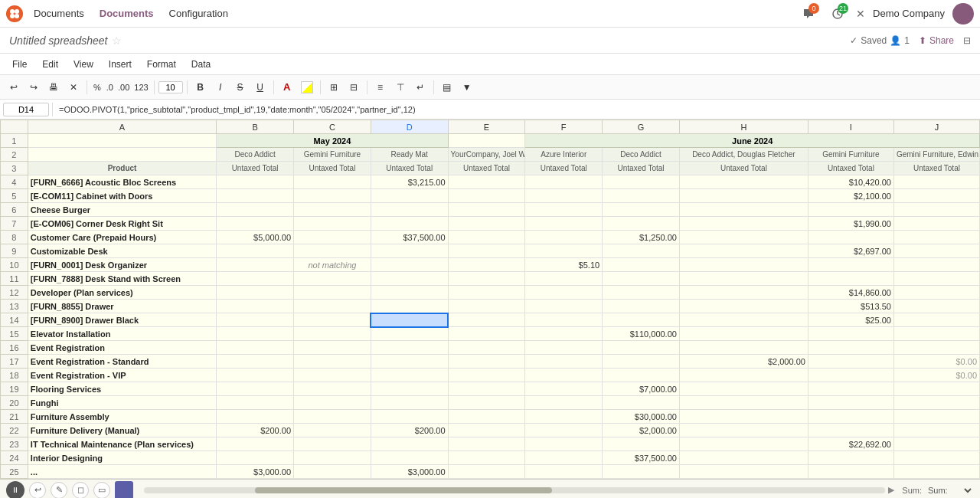 Image resolution: width=980 pixels, height=498 pixels. What do you see at coordinates (59, 490) in the screenshot?
I see `draw-tool-button: ✎` at bounding box center [59, 490].